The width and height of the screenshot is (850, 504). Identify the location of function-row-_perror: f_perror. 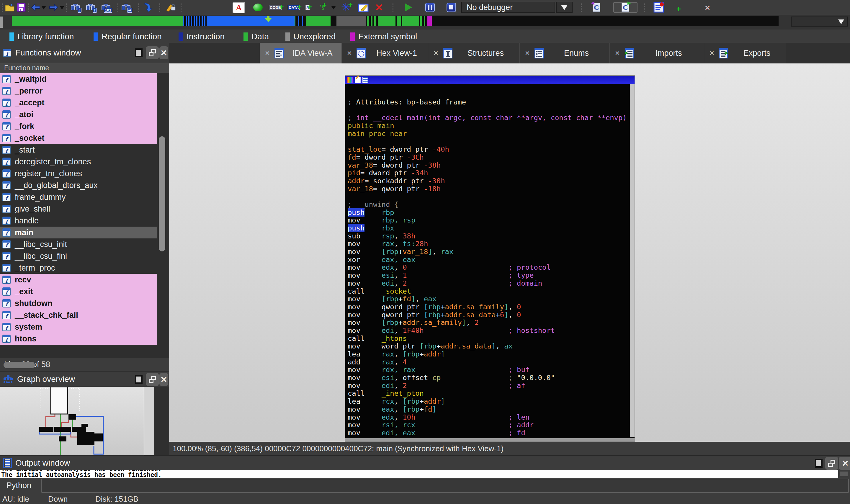
(78, 91).